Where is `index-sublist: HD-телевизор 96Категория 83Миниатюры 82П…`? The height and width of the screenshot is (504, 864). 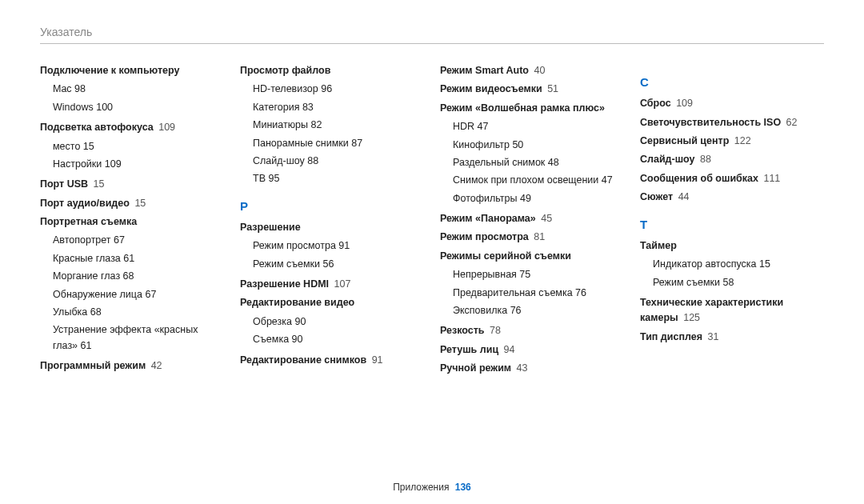 index-sublist: HD-телевизор 96Категория 83Миниатюры 82П… is located at coordinates (338, 134).